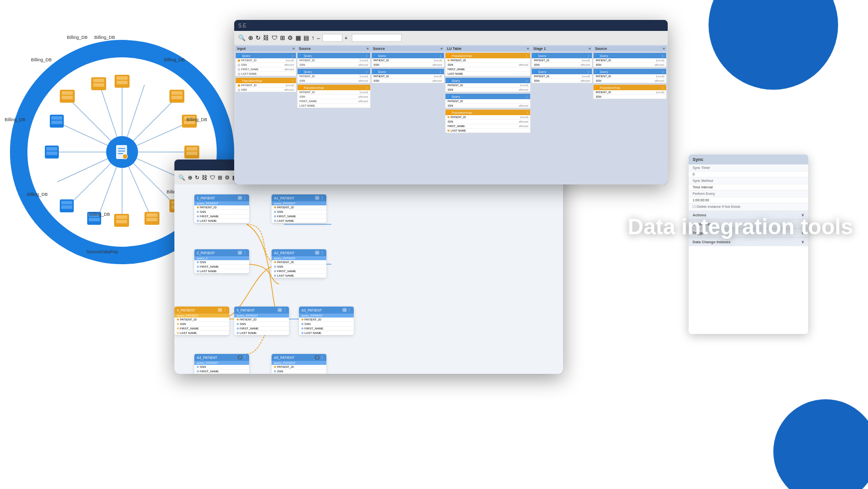 The height and width of the screenshot is (489, 868). What do you see at coordinates (204, 177) in the screenshot?
I see `b-toolbar-link: ⛓` at bounding box center [204, 177].